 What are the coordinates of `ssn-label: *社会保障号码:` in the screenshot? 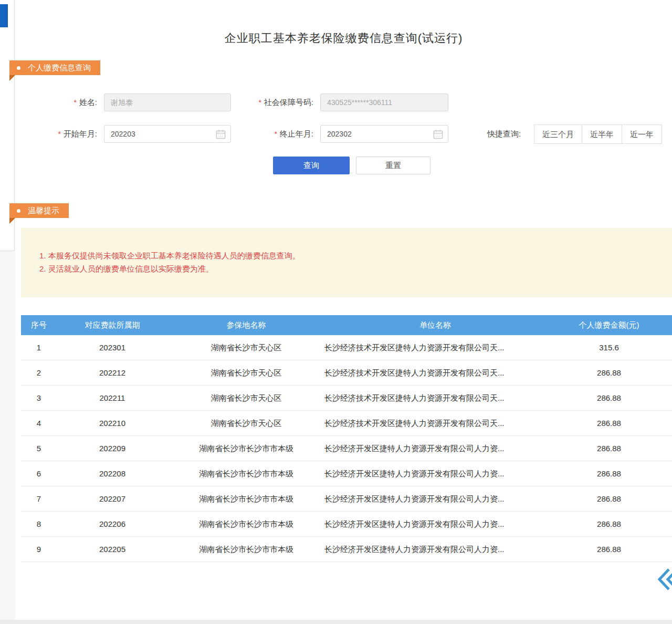 It's located at (276, 102).